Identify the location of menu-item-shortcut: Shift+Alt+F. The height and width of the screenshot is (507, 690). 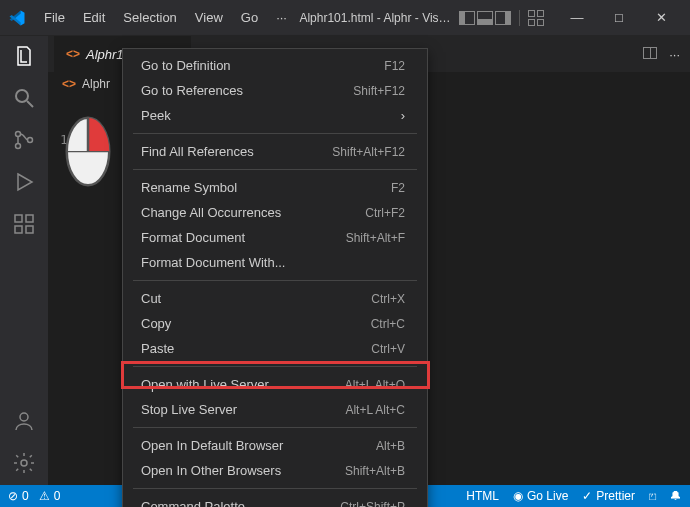
(376, 238).